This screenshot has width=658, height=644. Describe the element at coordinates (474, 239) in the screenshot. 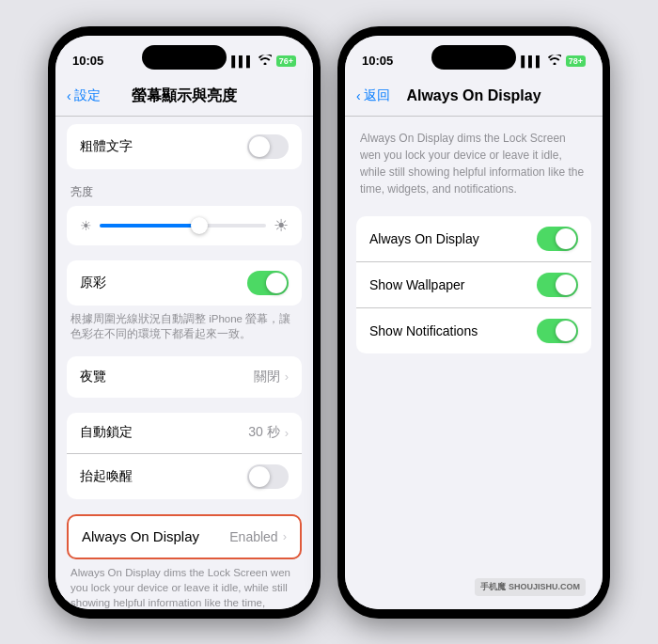

I see `aod-toggle-row: Always On Display` at that location.